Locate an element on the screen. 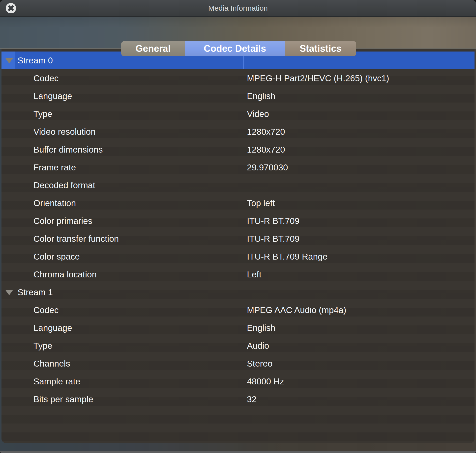  property-label: Sample rate is located at coordinates (57, 381).